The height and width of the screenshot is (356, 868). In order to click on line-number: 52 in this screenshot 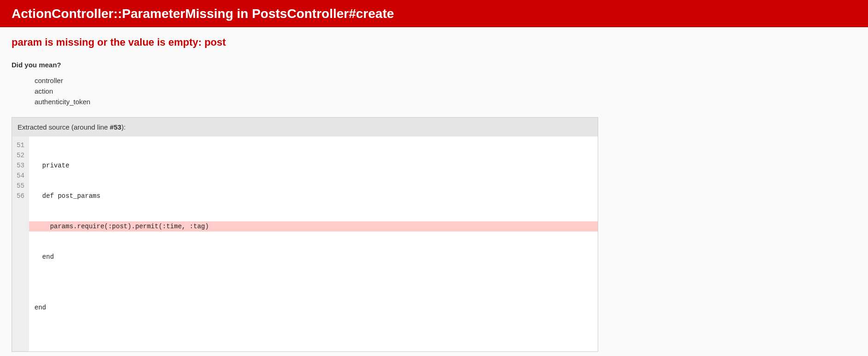, I will do `click(20, 155)`.